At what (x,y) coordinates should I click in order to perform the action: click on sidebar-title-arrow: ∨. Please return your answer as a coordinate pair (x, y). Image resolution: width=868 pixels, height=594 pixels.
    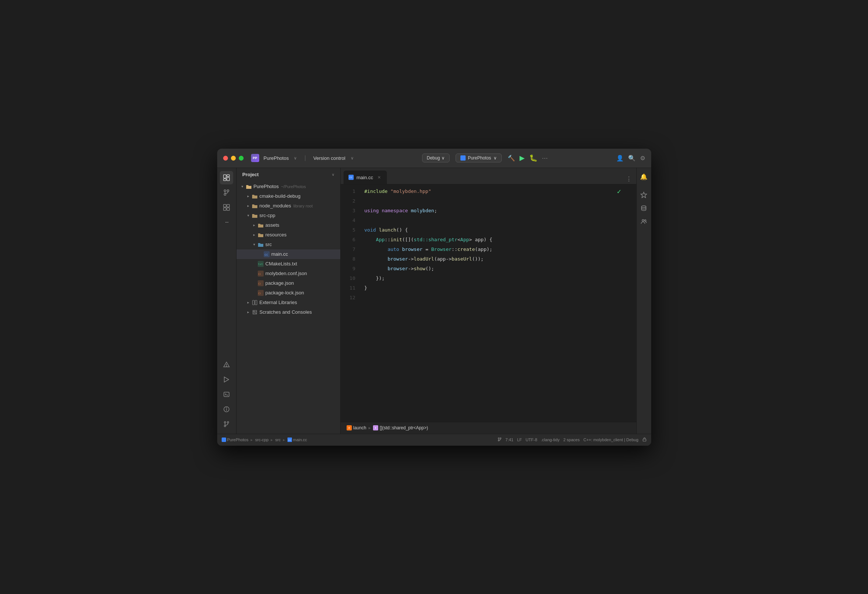
    Looking at the image, I should click on (333, 175).